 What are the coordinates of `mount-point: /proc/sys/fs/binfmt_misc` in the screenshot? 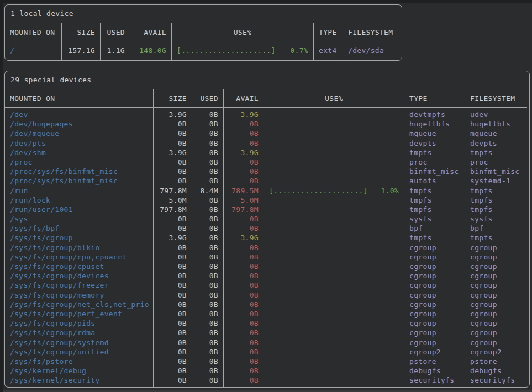 It's located at (79, 171).